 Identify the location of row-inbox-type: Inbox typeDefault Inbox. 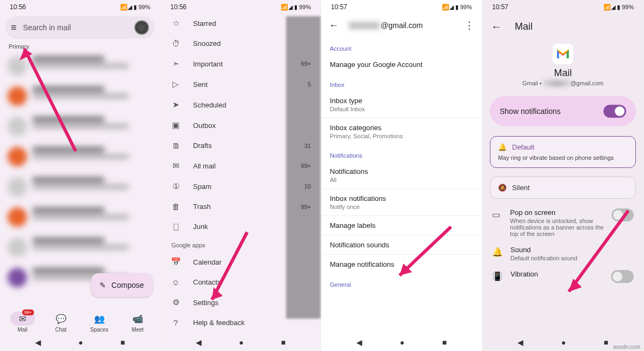
(401, 105).